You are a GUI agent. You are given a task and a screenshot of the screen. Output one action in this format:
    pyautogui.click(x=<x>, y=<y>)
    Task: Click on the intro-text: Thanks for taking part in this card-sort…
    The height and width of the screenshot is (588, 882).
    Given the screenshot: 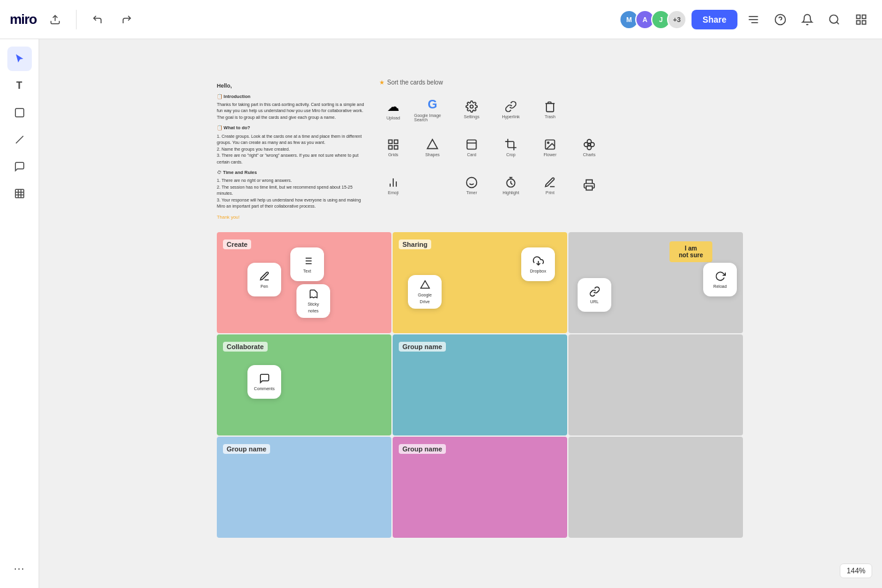 What is the action you would take?
    pyautogui.click(x=293, y=111)
    